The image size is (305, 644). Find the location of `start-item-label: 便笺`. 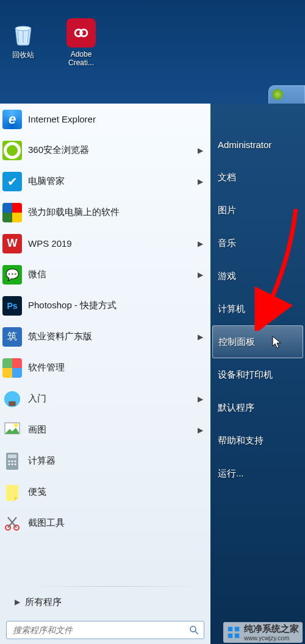

start-item-label: 便笺 is located at coordinates (116, 492).